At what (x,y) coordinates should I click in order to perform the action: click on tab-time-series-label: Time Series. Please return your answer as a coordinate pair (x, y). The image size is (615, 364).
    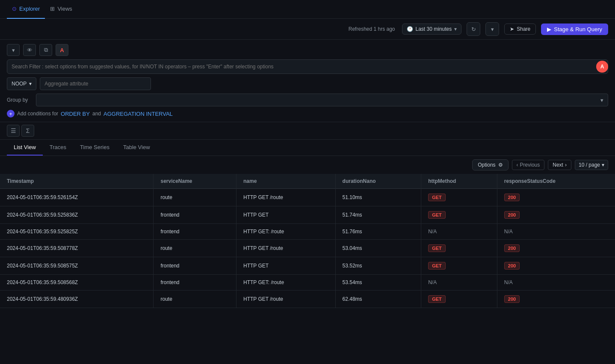
    Looking at the image, I should click on (95, 147).